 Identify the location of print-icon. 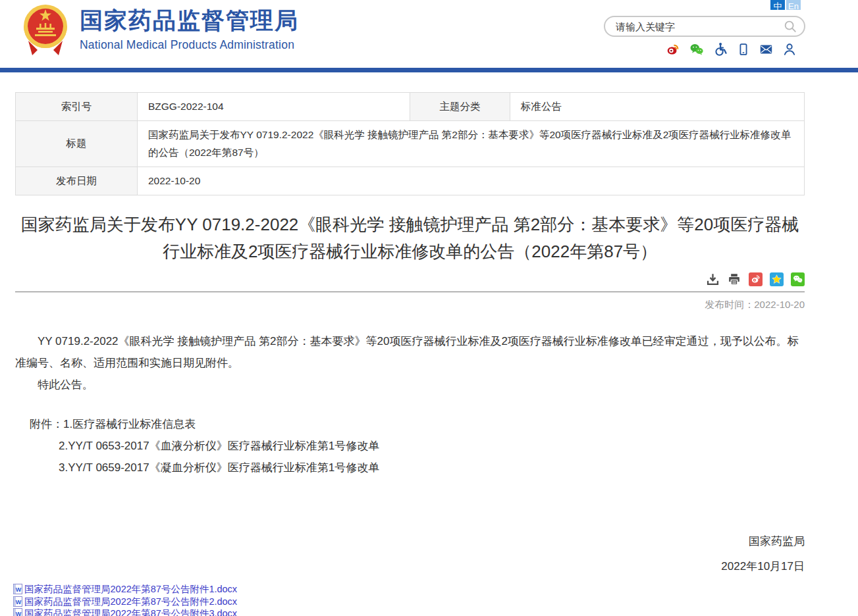
(734, 279).